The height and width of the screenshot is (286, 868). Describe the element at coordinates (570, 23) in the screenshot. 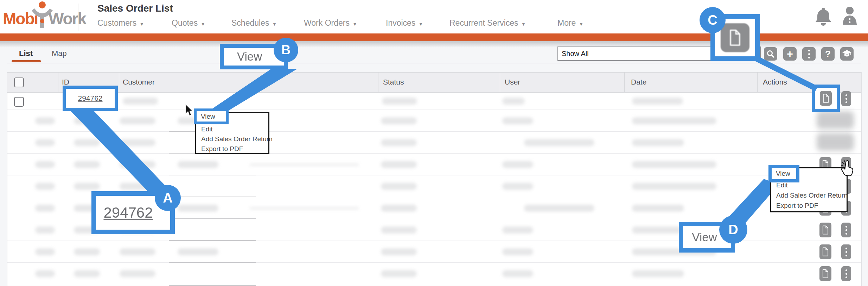

I see `nav-more: More▼` at that location.